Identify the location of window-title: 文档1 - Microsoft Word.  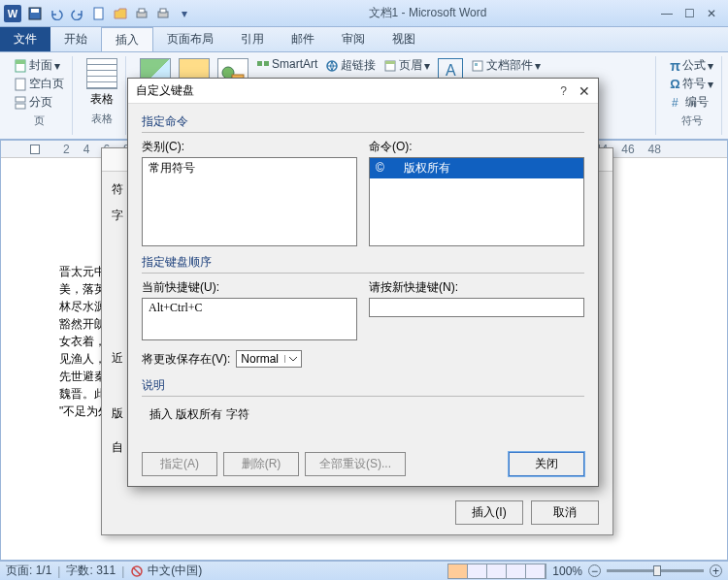
(427, 14).